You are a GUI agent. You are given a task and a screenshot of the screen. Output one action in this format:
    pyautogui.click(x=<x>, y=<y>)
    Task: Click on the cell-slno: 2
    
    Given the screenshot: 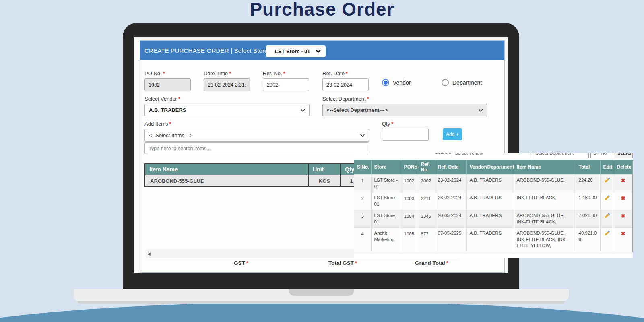 What is the action you would take?
    pyautogui.click(x=363, y=201)
    